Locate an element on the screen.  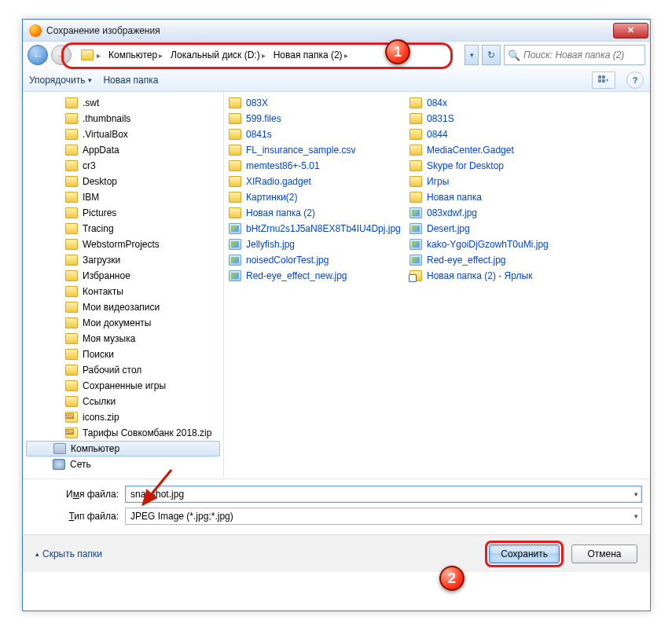
tree-item: Компьютер is located at coordinates (123, 449).